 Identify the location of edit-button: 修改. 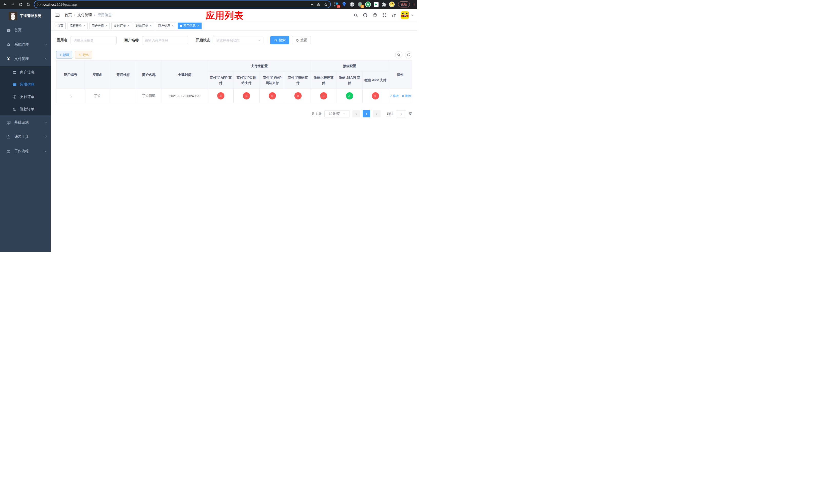
(394, 96).